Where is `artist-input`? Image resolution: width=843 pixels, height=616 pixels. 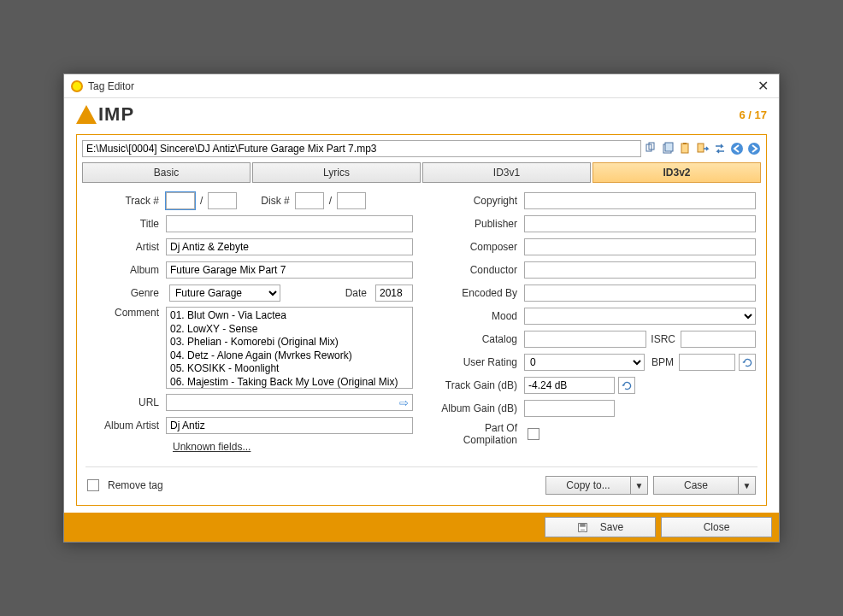 artist-input is located at coordinates (289, 247).